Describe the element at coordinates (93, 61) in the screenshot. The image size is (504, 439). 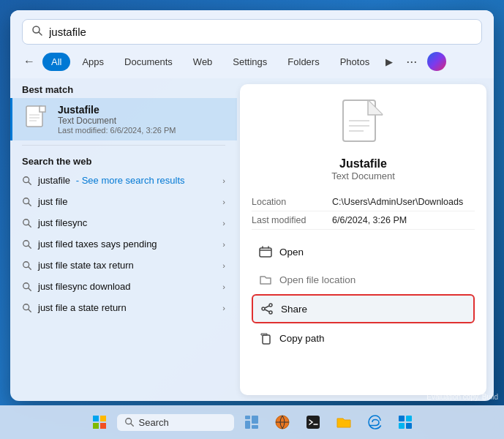
I see `tab-apps: Apps` at that location.